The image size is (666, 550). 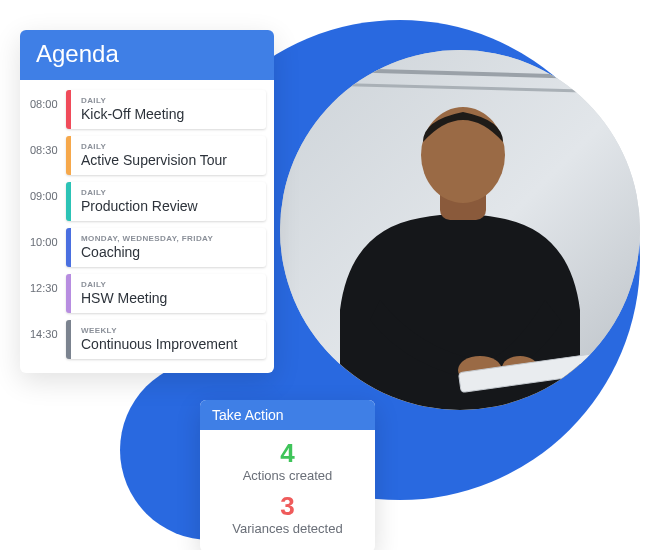 I want to click on metric-label: Variances detected, so click(x=288, y=528).